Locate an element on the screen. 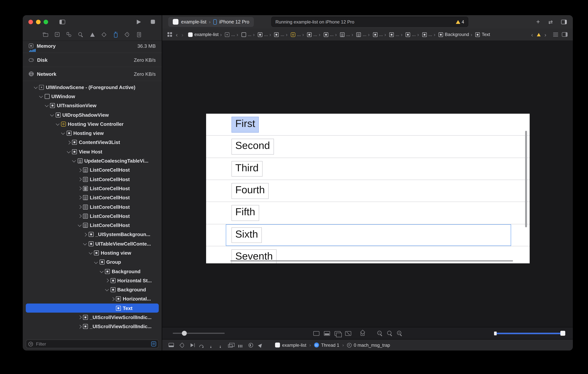 The height and width of the screenshot is (374, 588). tree-row: UITransitionView is located at coordinates (92, 106).